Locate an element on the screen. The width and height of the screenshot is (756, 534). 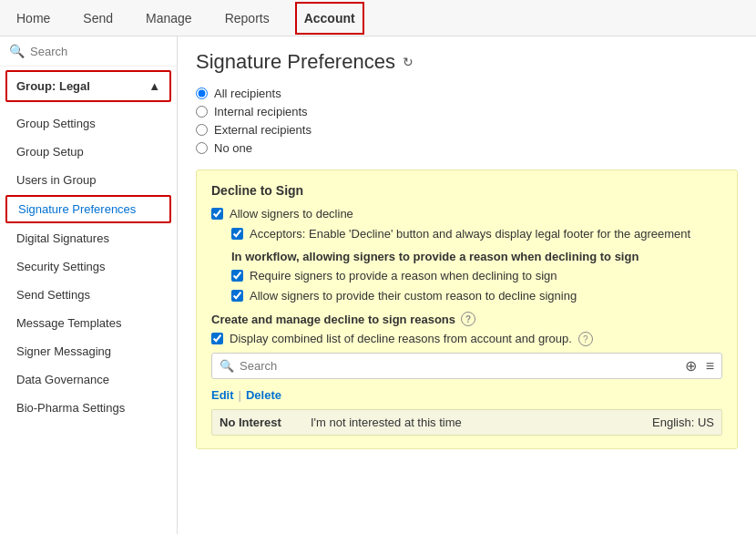
radio-all-recipients: All recipients is located at coordinates (466, 93).